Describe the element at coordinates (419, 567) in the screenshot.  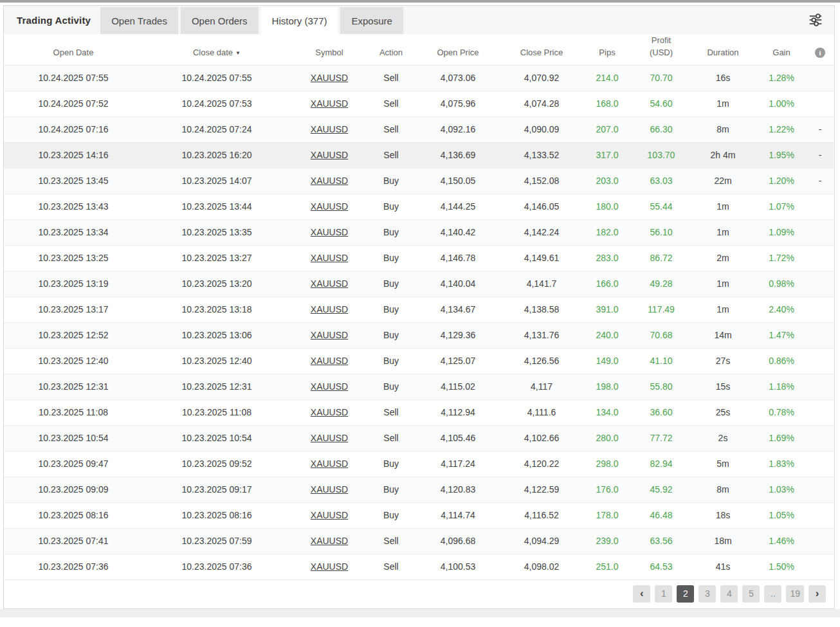
I see `table-row: 10.23.2025 07:3610.23.2025 07:36XAUUSDSe…` at that location.